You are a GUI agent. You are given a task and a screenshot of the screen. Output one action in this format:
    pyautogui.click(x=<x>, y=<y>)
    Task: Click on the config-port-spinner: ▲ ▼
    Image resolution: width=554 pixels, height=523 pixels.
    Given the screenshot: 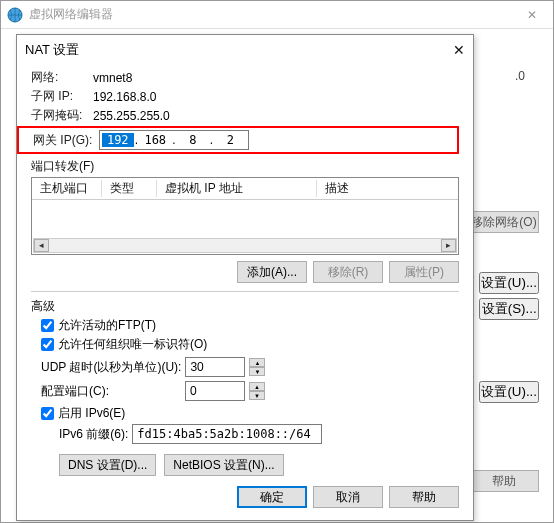 What is the action you would take?
    pyautogui.click(x=257, y=391)
    